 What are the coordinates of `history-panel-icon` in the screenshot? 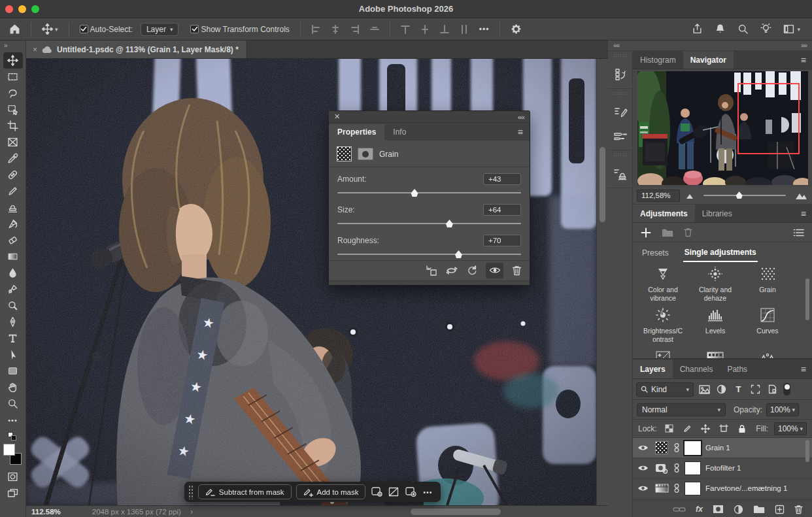 It's located at (620, 75).